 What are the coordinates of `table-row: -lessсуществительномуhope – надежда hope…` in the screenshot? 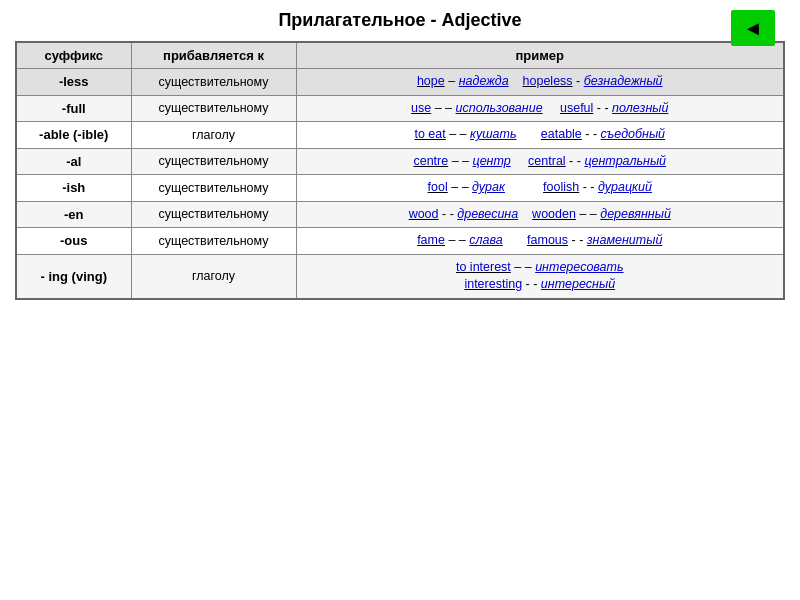 It's located at (400, 82).